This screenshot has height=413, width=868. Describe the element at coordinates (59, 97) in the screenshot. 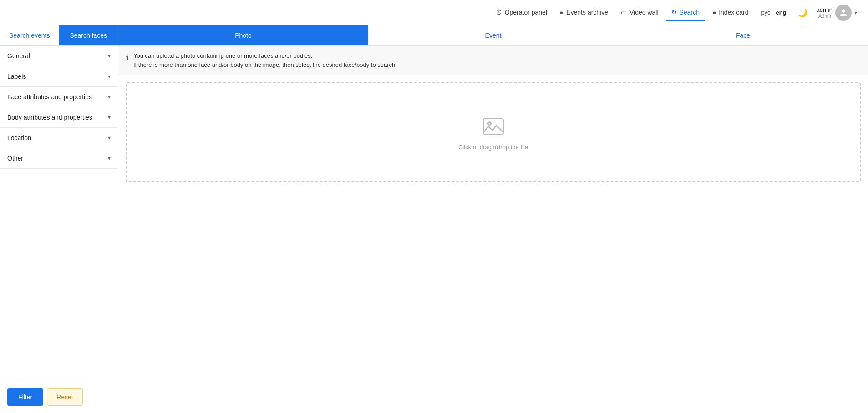

I see `filter-section-face-attributes: Face attributes and properties ▾` at that location.